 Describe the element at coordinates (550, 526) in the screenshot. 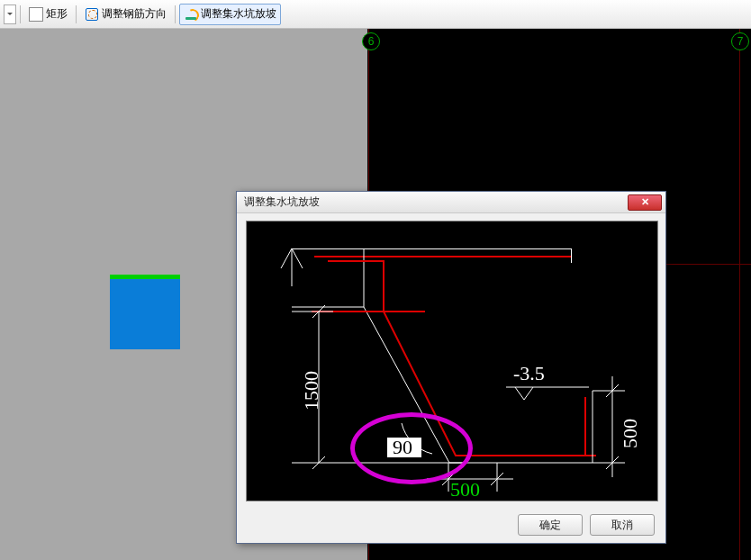

I see `ok-label: 确定` at that location.